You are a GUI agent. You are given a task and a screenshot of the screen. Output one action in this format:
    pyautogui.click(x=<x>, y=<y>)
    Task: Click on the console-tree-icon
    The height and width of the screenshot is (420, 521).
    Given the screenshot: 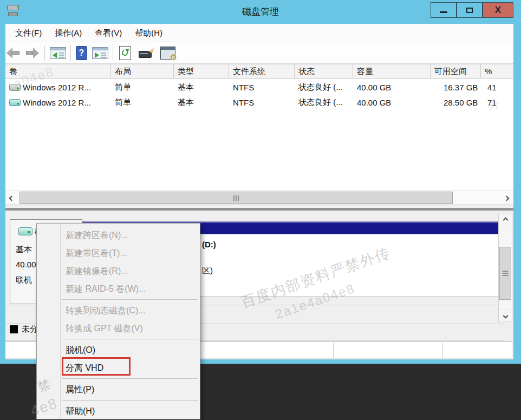 What is the action you would take?
    pyautogui.click(x=58, y=53)
    